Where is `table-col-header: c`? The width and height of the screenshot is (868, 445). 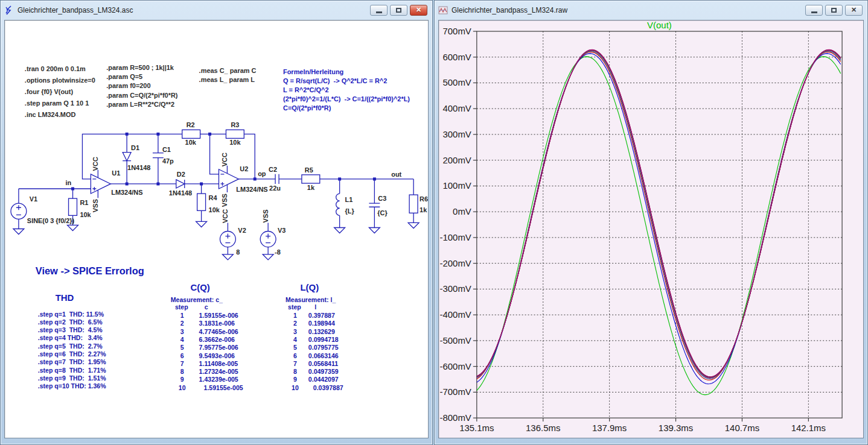 table-col-header: c is located at coordinates (206, 307).